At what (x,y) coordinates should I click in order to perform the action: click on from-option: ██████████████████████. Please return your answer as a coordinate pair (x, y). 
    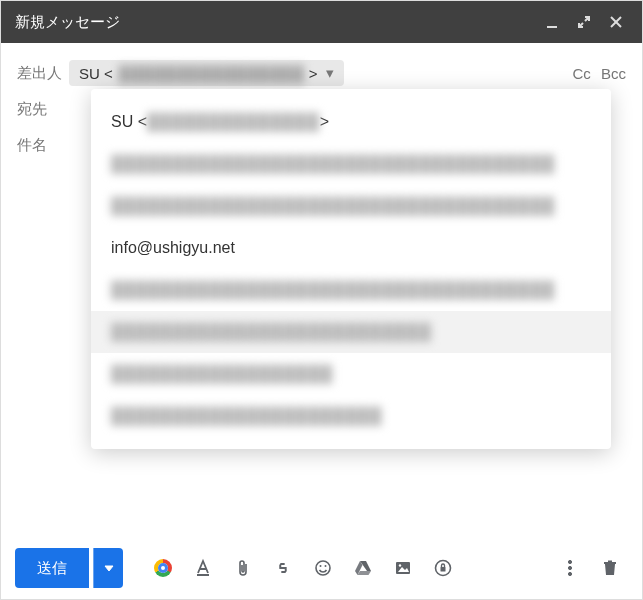
    Looking at the image, I should click on (351, 416).